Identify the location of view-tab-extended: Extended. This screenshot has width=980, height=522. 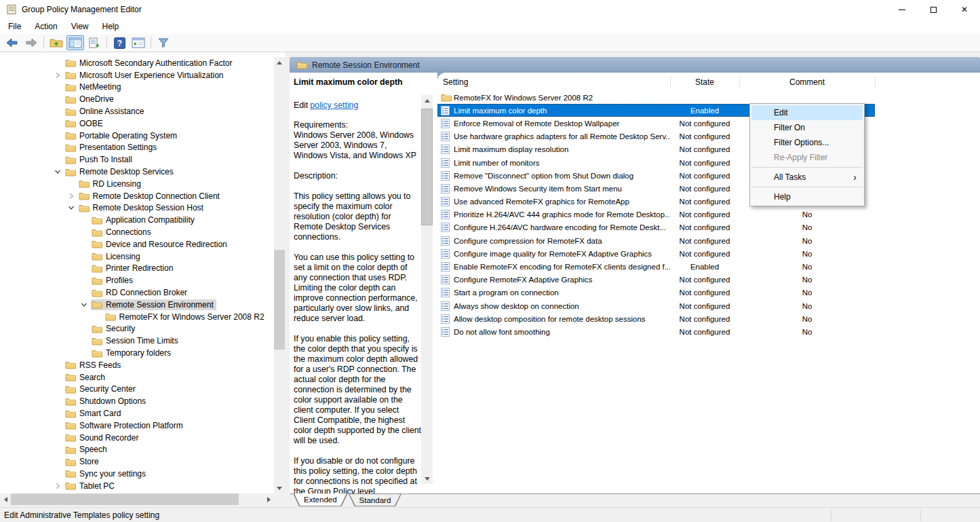
(320, 500).